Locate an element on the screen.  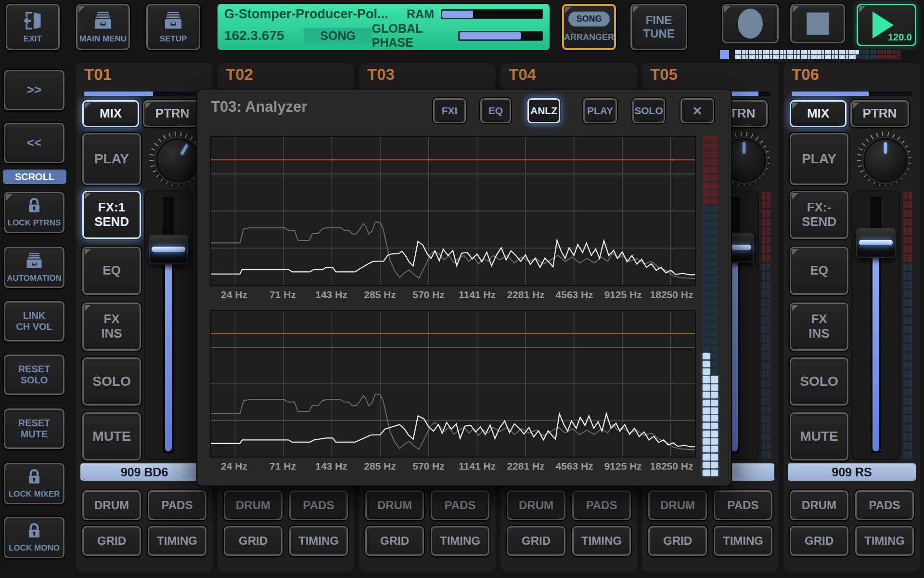
sound-name-chip: 909 RS is located at coordinates (852, 472).